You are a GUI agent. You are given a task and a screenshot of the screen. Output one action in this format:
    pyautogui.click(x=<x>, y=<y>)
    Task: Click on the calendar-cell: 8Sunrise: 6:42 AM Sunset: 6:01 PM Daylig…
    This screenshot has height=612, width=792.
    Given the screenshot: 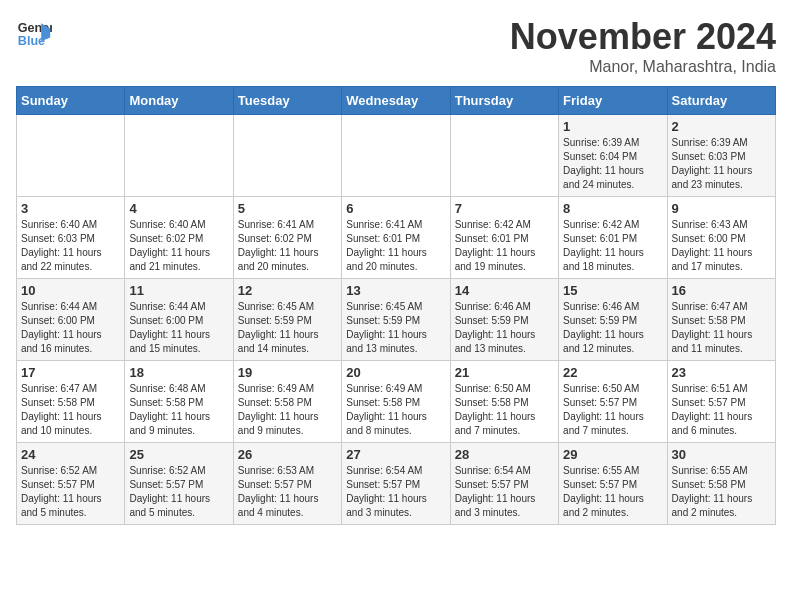 What is the action you would take?
    pyautogui.click(x=613, y=238)
    